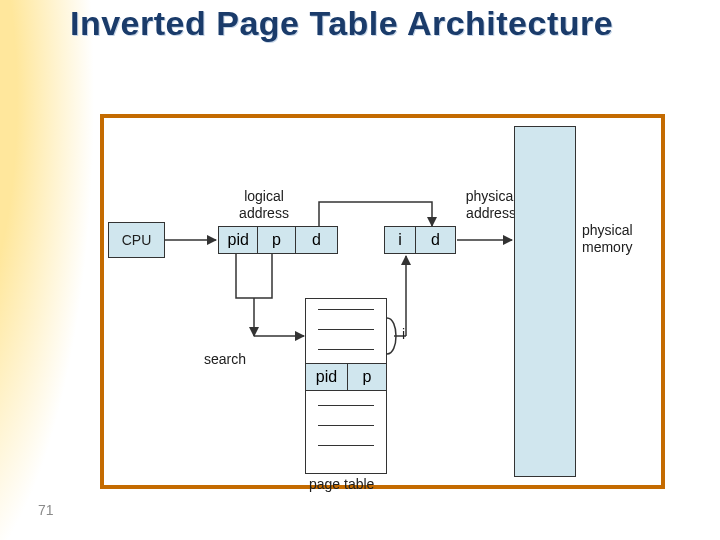 Image resolution: width=720 pixels, height=540 pixels. Describe the element at coordinates (326, 377) in the screenshot. I see `ipt-pid-label: pid` at that location.